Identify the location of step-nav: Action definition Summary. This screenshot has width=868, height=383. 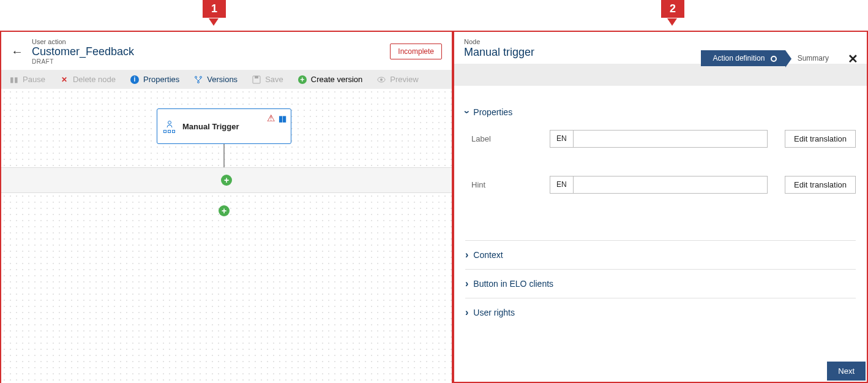
(769, 58).